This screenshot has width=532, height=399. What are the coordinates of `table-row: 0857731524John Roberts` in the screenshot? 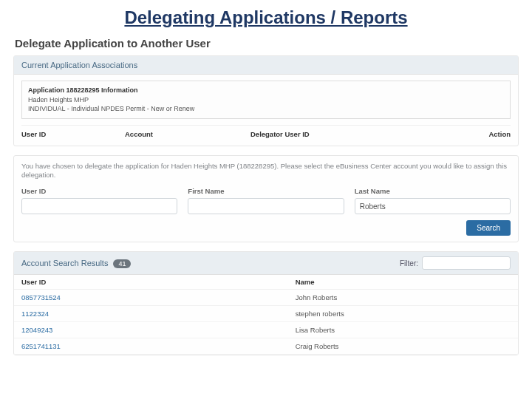 It's located at (266, 298).